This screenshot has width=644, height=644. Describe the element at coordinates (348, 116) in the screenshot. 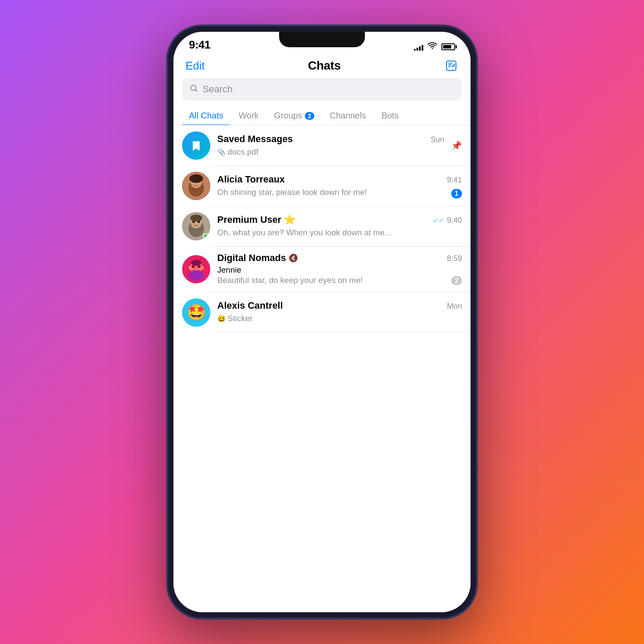

I see `tab-channels-label: Channels` at that location.